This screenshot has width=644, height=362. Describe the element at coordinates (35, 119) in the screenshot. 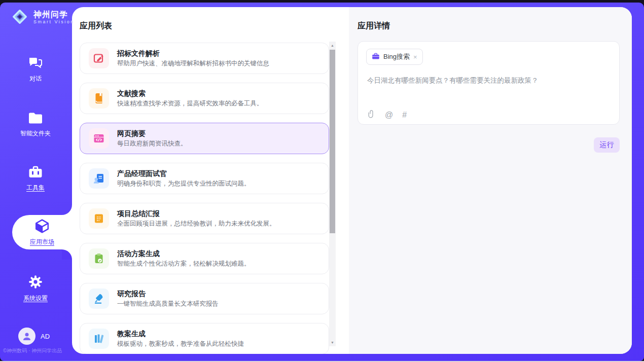

I see `folder-icon` at that location.